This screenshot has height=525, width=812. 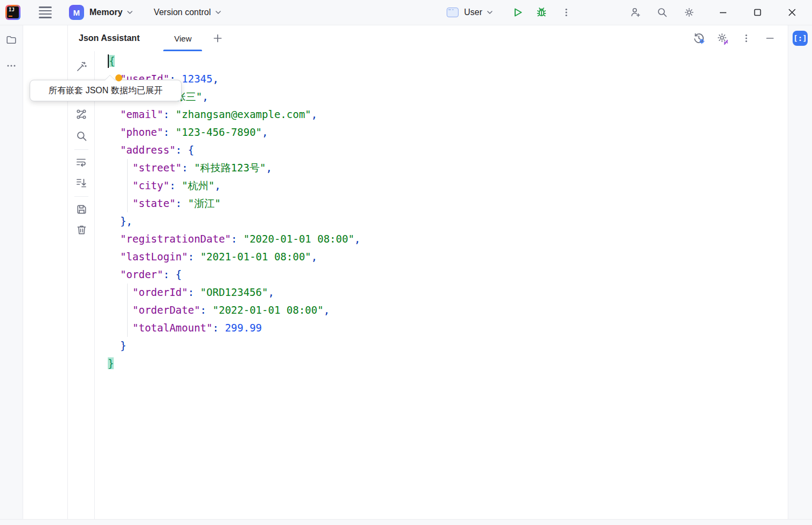 I want to click on app-logo-icon: IJ, so click(x=13, y=12).